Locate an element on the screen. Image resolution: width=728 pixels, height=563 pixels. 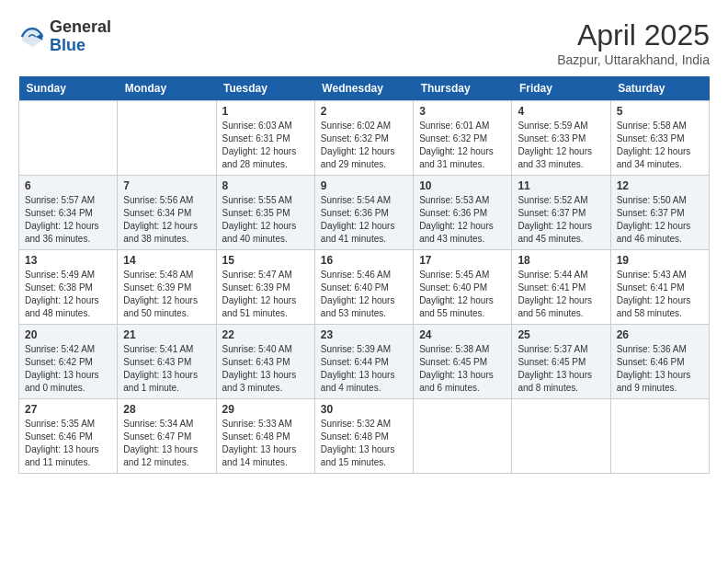
calendar-cell: 21Sunrise: 5:41 AM Sunset: 6:43 PM Dayli… is located at coordinates (167, 362).